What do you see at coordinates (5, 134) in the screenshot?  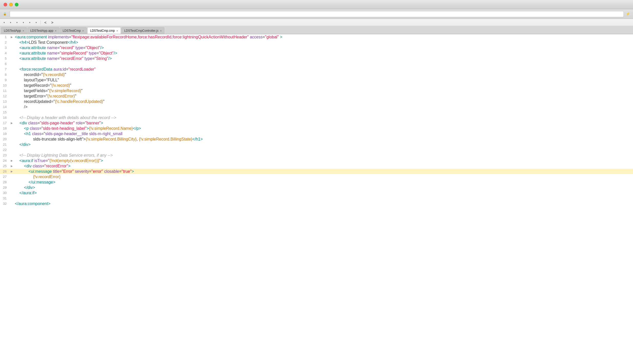 I see `line-number: 19` at bounding box center [5, 134].